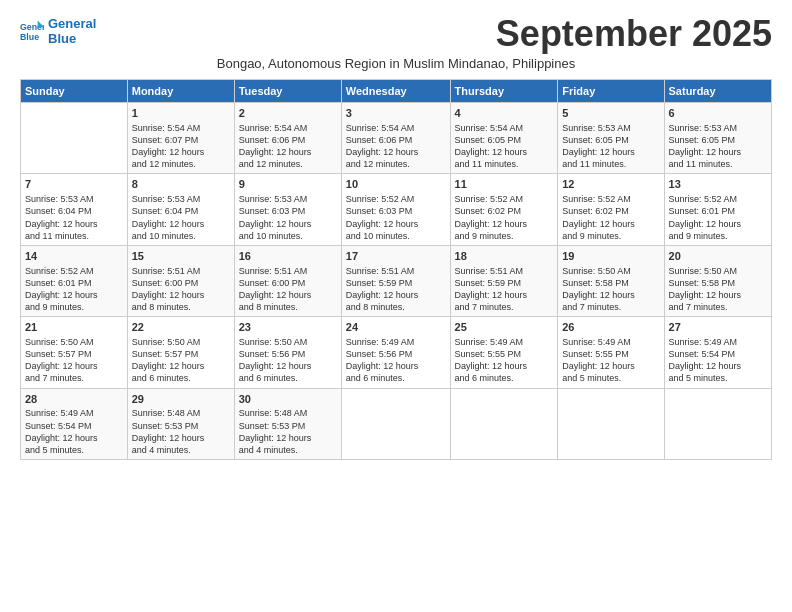  Describe the element at coordinates (504, 210) in the screenshot. I see `table-row: 11Sunrise: 5:52 AM Sunset: 6:02 PM Dayli…` at that location.